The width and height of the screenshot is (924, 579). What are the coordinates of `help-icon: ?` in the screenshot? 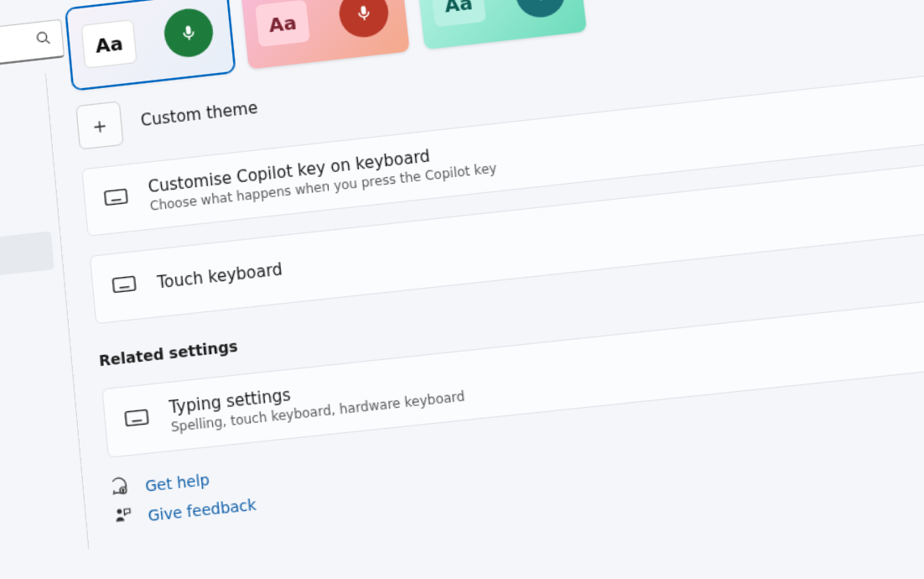 It's located at (121, 488).